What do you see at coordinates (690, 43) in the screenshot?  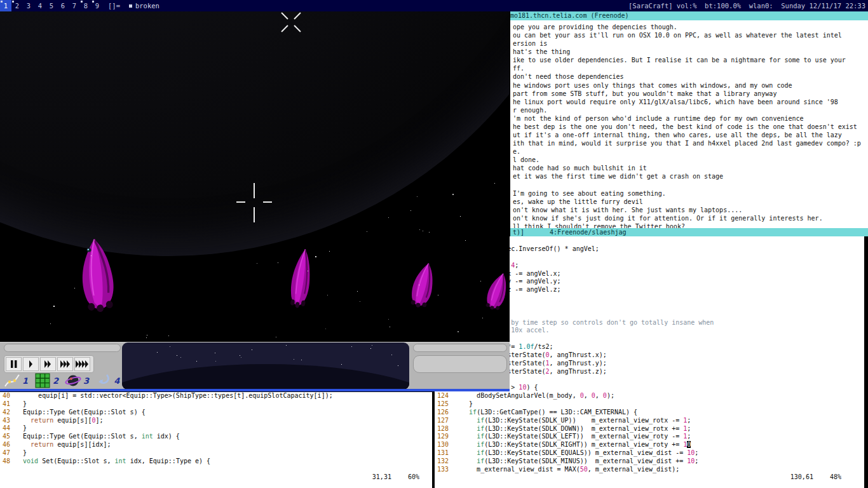 I see `irc-chat-line: ersion is` at bounding box center [690, 43].